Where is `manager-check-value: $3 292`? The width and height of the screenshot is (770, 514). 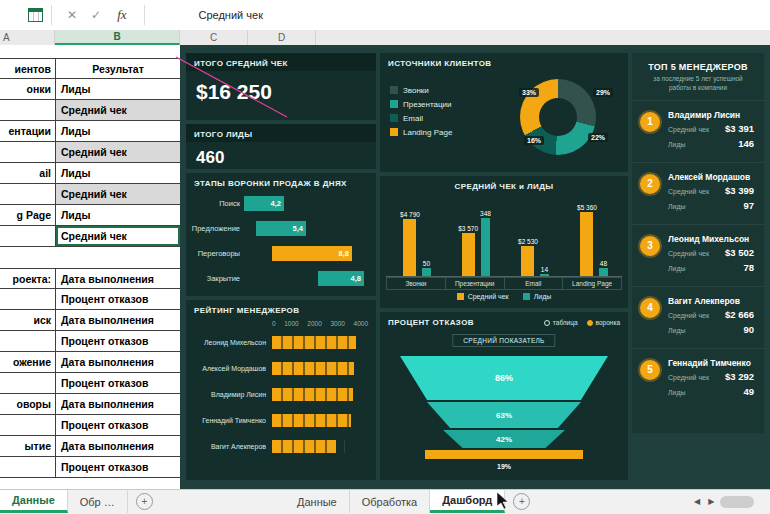
manager-check-value: $3 292 is located at coordinates (740, 376).